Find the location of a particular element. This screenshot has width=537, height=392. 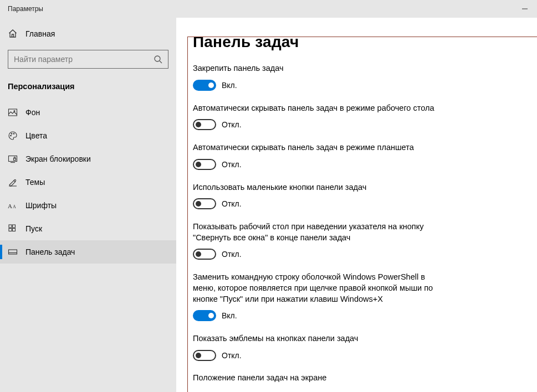

sidebar-item-lockscreen: Экран блокировки is located at coordinates (88, 159).